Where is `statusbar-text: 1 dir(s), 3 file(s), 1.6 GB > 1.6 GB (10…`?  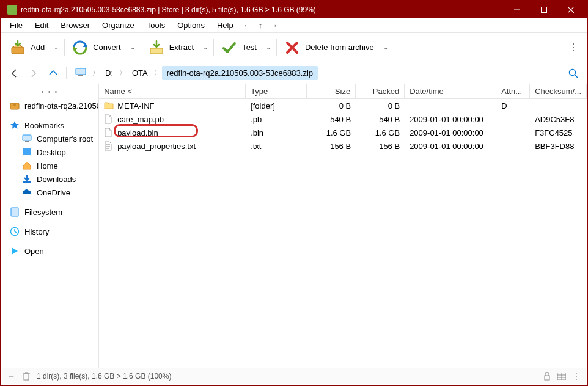 statusbar-text: 1 dir(s), 3 file(s), 1.6 GB > 1.6 GB (10… is located at coordinates (104, 376).